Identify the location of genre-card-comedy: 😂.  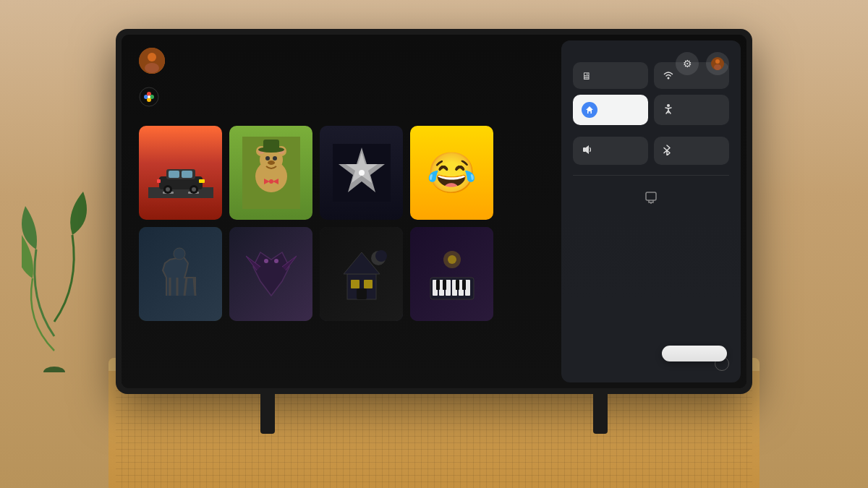
(451, 173).